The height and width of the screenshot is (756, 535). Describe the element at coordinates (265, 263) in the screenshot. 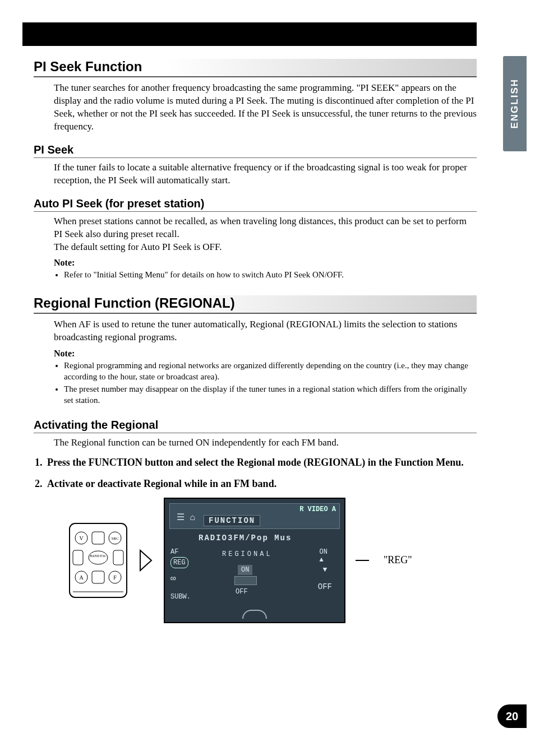

I see `note-label-auto-pi: Note:` at that location.